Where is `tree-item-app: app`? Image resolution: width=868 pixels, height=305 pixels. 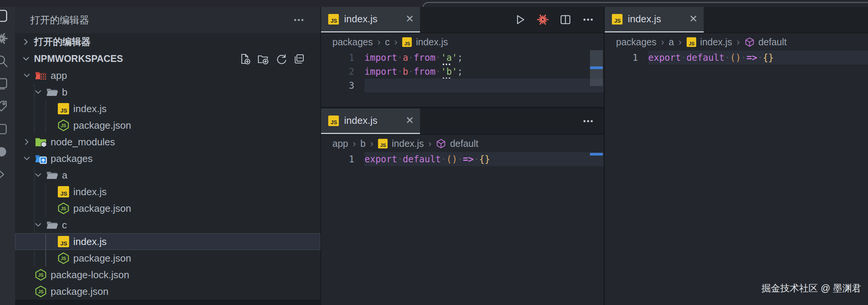
tree-item-app: app is located at coordinates (168, 75).